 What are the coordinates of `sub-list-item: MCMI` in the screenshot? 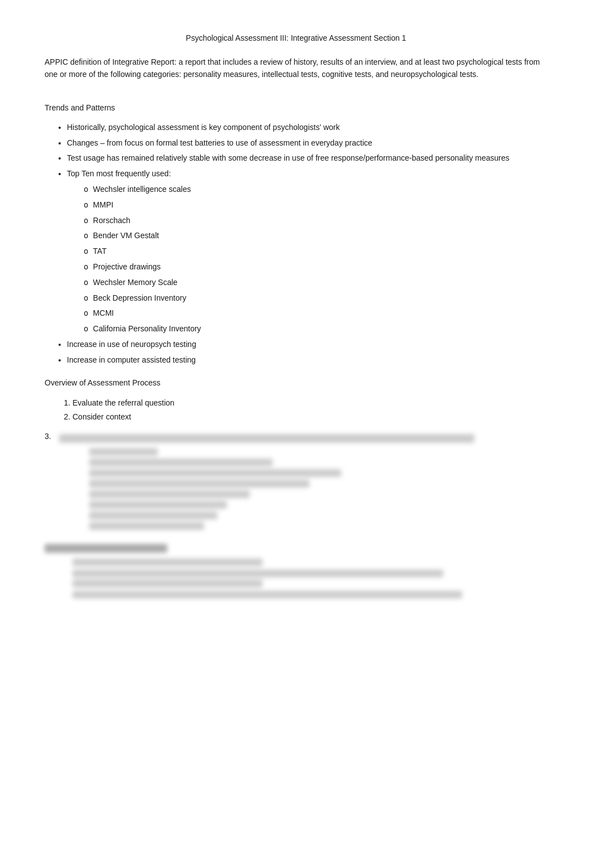 It's located at (316, 314).